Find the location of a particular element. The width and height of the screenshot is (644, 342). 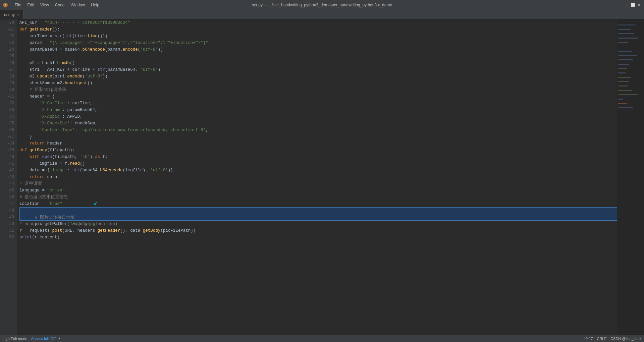

code-line-24: paramBase64 = base64.b64encode(param.enc… is located at coordinates (318, 50).